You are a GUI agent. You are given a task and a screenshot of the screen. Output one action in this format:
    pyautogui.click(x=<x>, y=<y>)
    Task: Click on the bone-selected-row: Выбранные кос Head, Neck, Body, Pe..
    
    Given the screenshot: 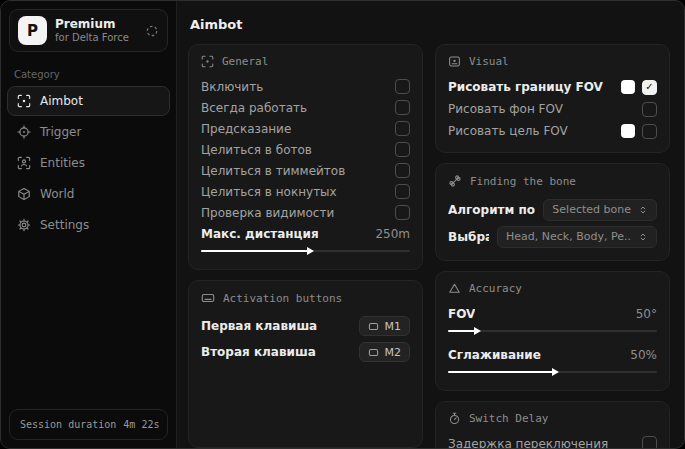 What is the action you would take?
    pyautogui.click(x=552, y=236)
    